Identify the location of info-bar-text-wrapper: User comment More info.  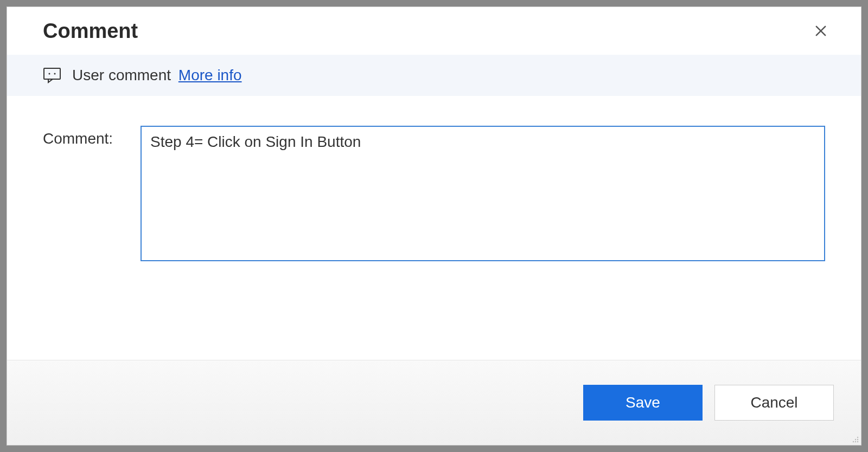
(157, 75).